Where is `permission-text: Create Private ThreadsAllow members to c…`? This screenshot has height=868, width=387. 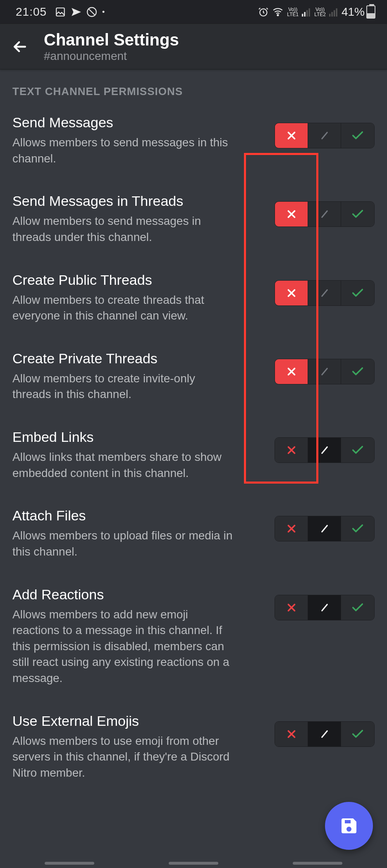 permission-text: Create Private ThreadsAllow members to c… is located at coordinates (128, 377).